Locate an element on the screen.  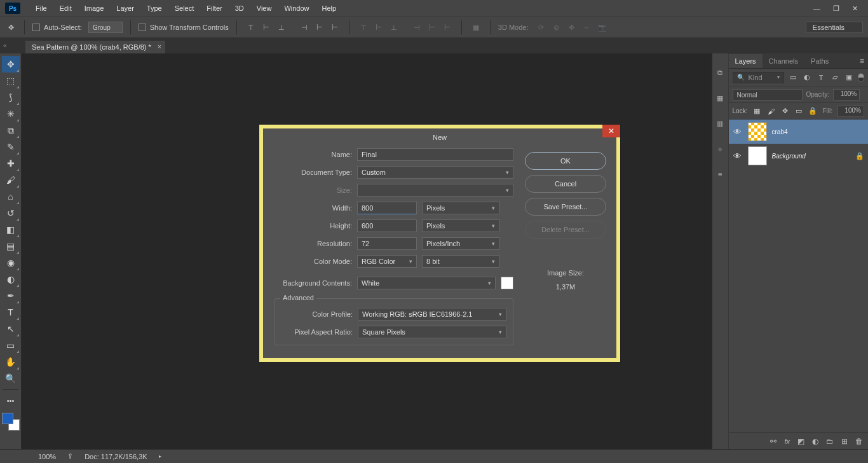
adjustments-panel-icon: ≡ is located at coordinates (720, 174).